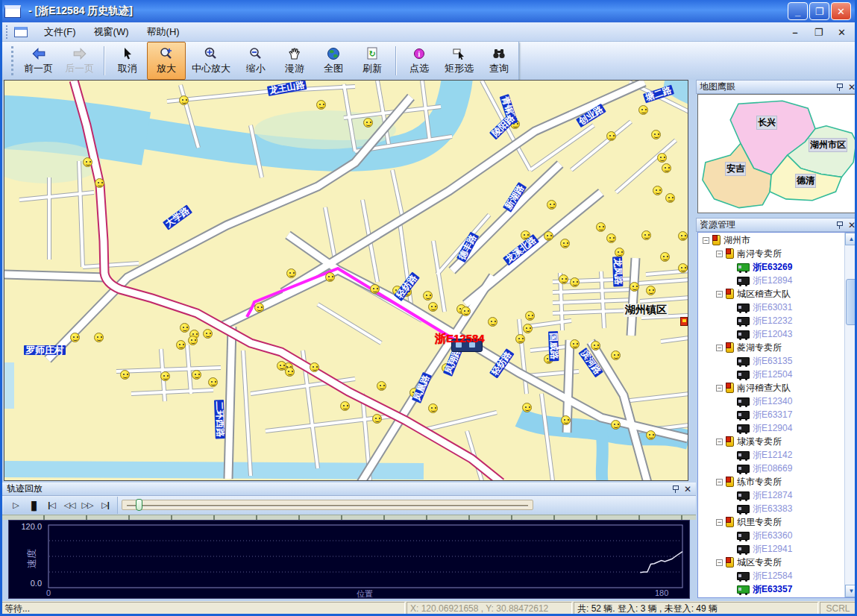  I want to click on tree-group-菱湖专卖所: −菱湖专卖所, so click(771, 348).